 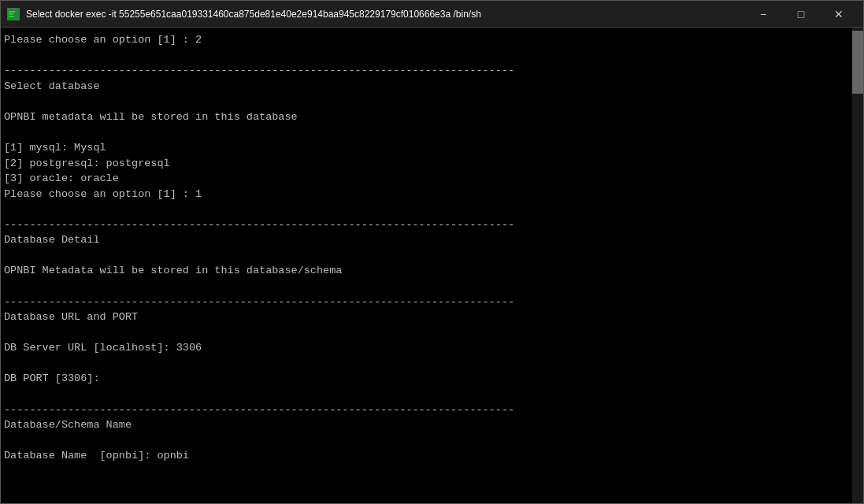 I want to click on terminal-line: Database/Schema Name, so click(x=425, y=425).